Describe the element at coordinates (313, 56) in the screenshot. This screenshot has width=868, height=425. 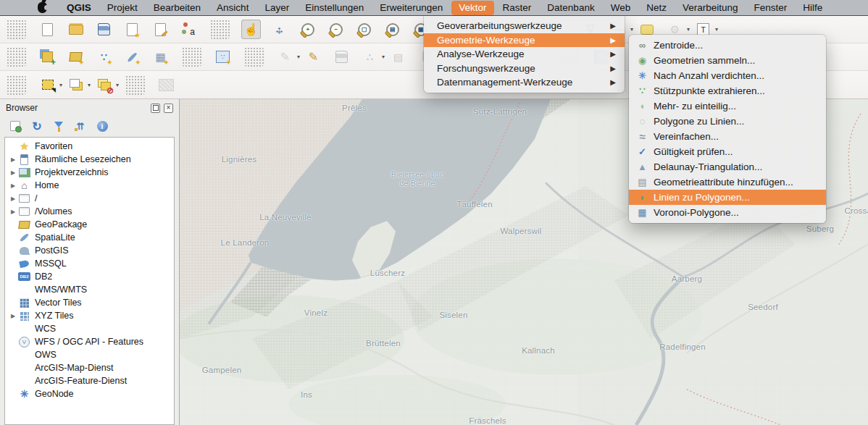
I see `toggle-editing-button` at that location.